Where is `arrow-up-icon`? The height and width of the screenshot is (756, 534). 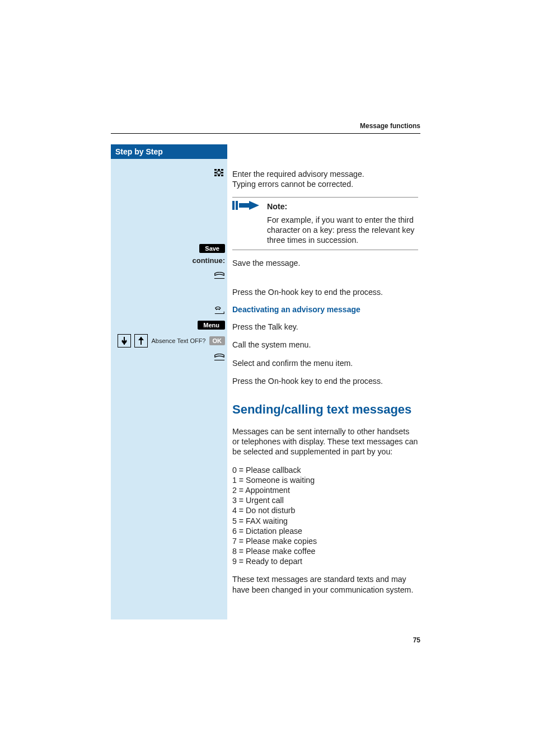
arrow-up-icon is located at coordinates (141, 341).